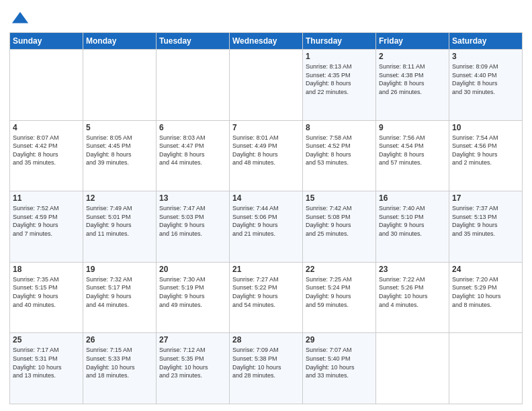  What do you see at coordinates (266, 269) in the screenshot?
I see `day-number: 21` at bounding box center [266, 269].